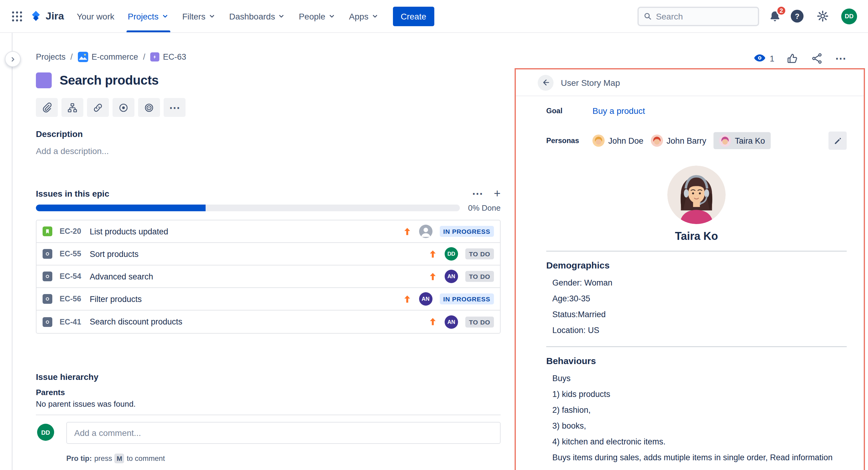 This screenshot has width=868, height=470. What do you see at coordinates (67, 377) in the screenshot?
I see `issue-hierarchy-heading: Issue hierarchy` at bounding box center [67, 377].